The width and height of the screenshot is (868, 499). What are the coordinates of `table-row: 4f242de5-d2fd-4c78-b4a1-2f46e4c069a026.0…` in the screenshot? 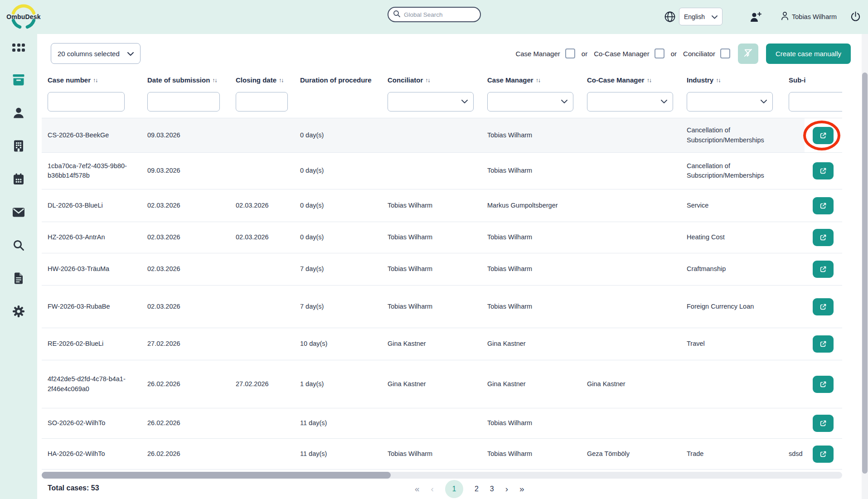 It's located at (442, 384).